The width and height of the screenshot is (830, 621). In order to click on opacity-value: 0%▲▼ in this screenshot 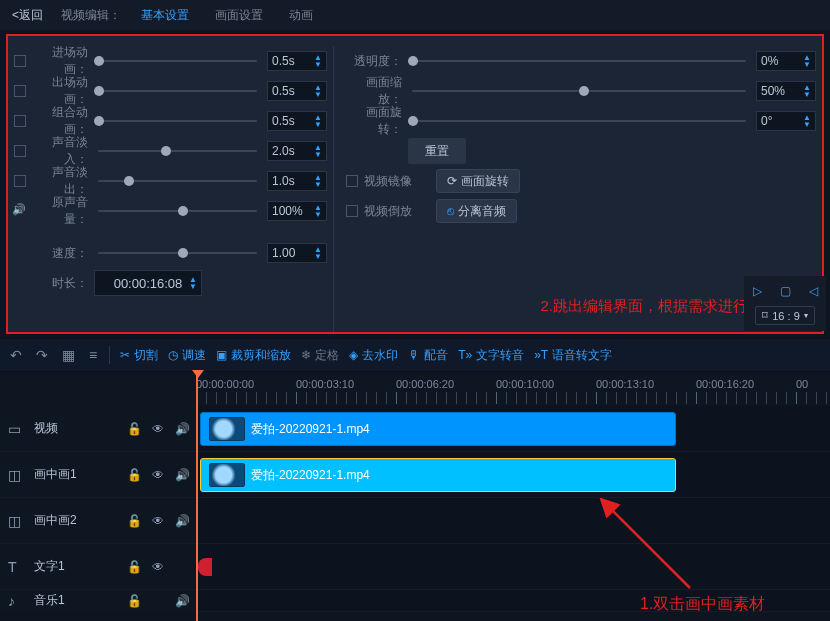, I will do `click(786, 61)`.